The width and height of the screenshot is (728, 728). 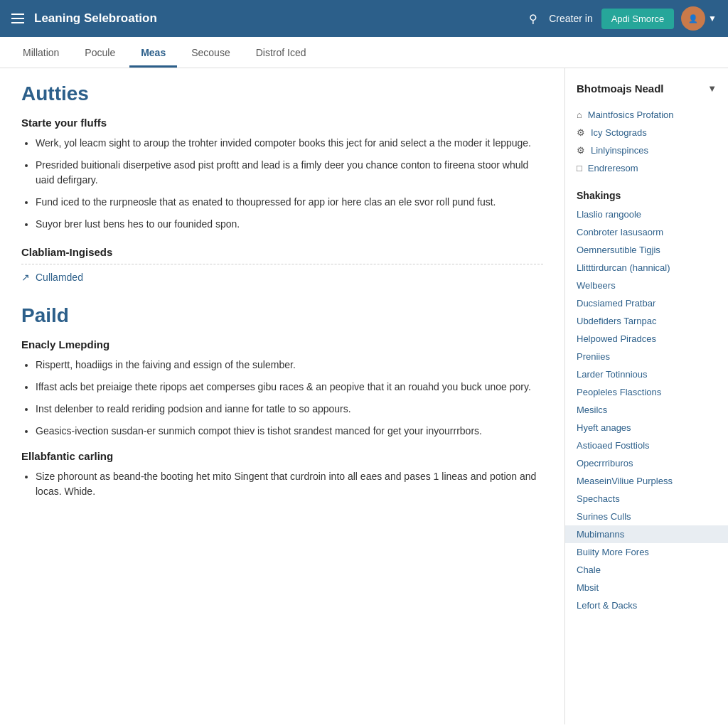 What do you see at coordinates (289, 365) in the screenshot?
I see `list-item: Rispertt, hoadiigs in the faiving and es…` at bounding box center [289, 365].